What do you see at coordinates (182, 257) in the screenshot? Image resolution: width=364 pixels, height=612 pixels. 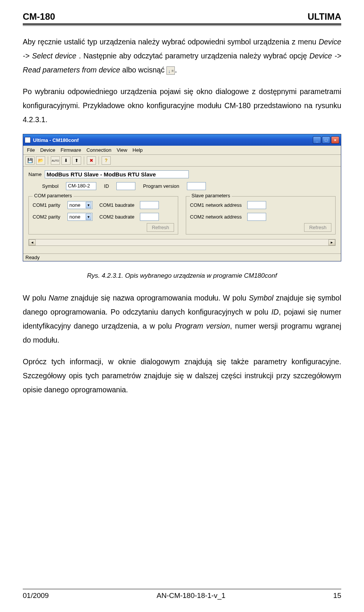 I see `statusbar: Ready` at bounding box center [182, 257].